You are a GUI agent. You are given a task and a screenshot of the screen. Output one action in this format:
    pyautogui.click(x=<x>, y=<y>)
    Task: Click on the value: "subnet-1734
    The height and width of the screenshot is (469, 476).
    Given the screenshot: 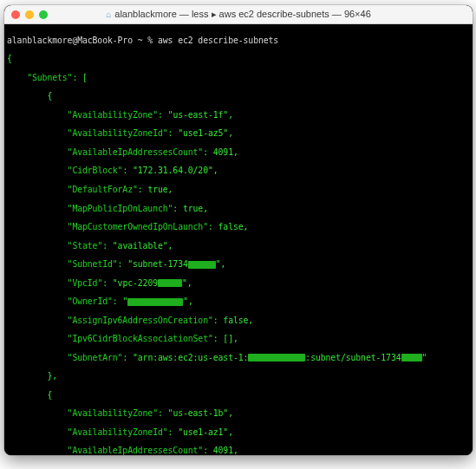 What is the action you would take?
    pyautogui.click(x=158, y=264)
    